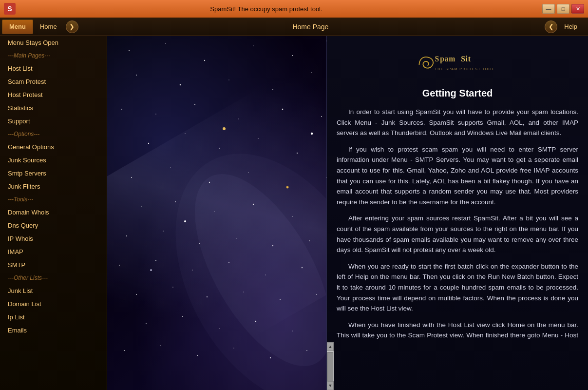 This screenshot has width=588, height=390. What do you see at coordinates (549, 9) in the screenshot?
I see `minimize-button: —` at bounding box center [549, 9].